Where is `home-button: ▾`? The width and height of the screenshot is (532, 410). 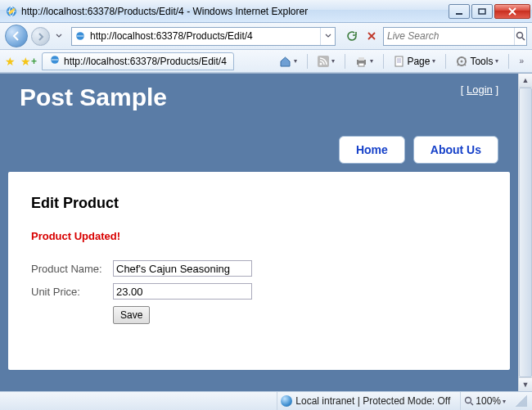 home-button: ▾ is located at coordinates (288, 61).